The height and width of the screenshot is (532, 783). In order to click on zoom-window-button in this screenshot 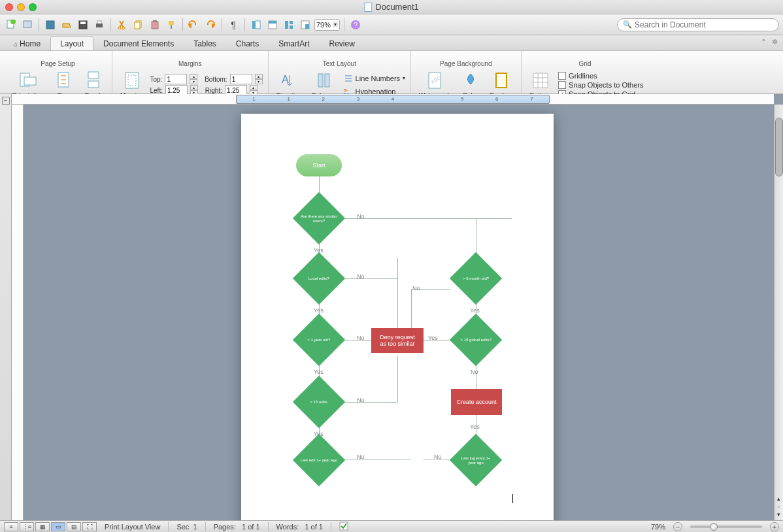, I will do `click(33, 7)`.